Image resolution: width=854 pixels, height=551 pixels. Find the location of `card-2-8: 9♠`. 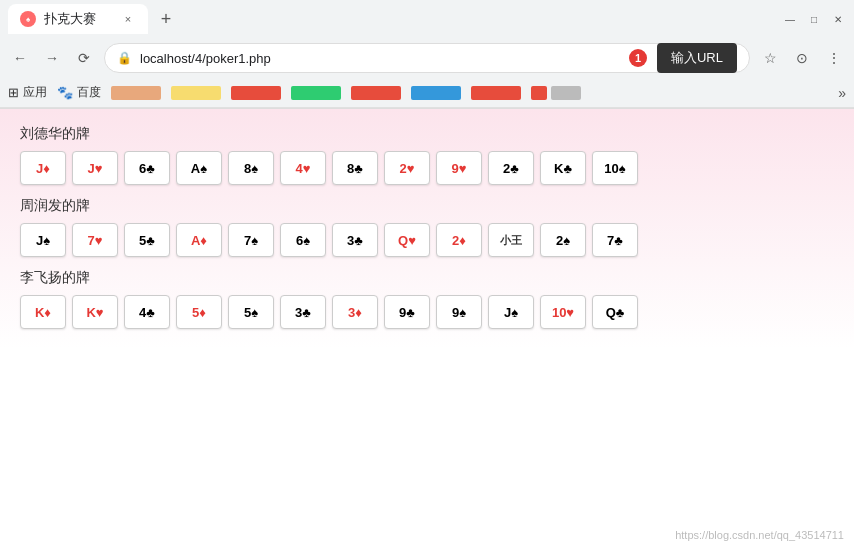

card-2-8: 9♠ is located at coordinates (459, 312).